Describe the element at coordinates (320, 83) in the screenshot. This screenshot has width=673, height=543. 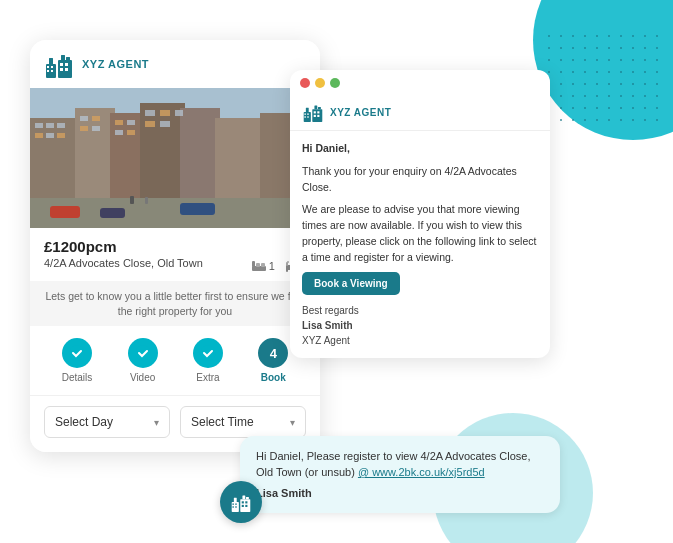
I see `minimize-dot` at that location.